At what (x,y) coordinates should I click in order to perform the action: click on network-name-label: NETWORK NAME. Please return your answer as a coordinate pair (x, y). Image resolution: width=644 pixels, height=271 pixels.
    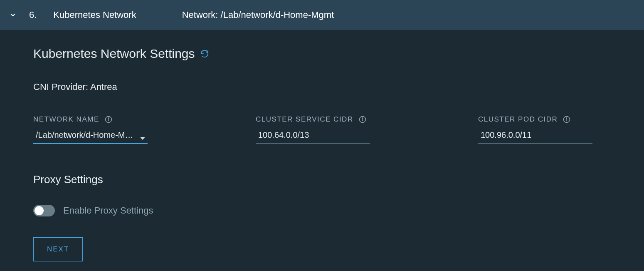
    Looking at the image, I should click on (67, 119).